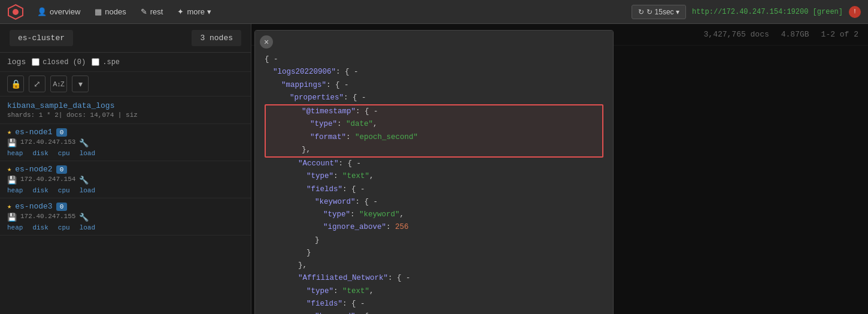  What do you see at coordinates (434, 164) in the screenshot?
I see `json-line-9: "Account": { -` at bounding box center [434, 164].